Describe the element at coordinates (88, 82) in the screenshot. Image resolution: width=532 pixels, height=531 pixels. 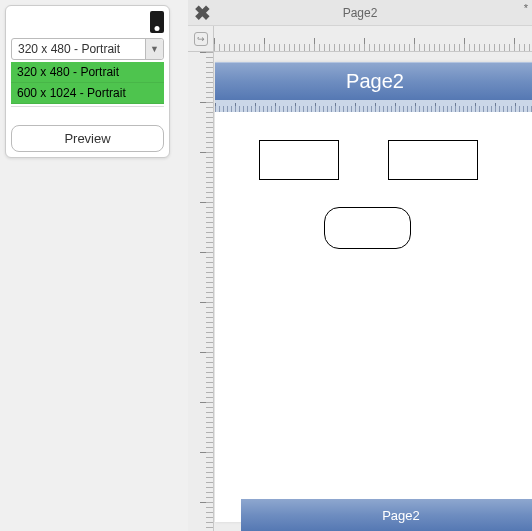
I see `properties-panel: 320 x 480 - Portrait ▼ 320 x 480 - Portr…` at that location.